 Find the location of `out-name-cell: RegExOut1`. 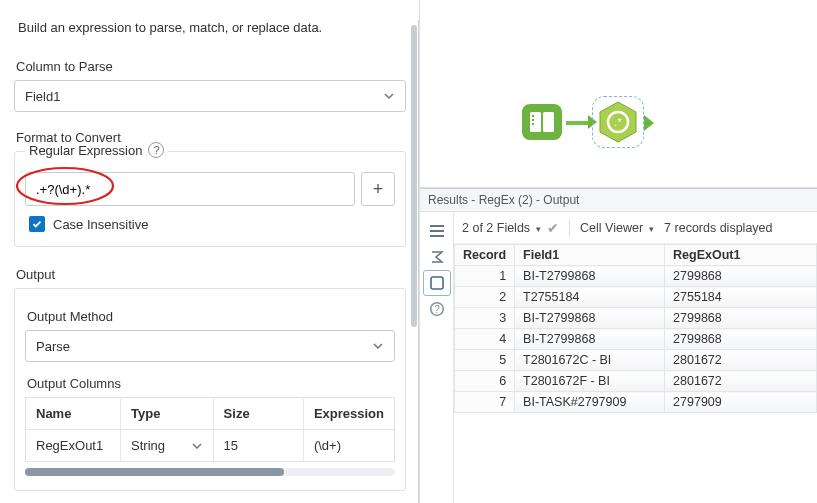

out-name-cell: RegExOut1 is located at coordinates (74, 446).